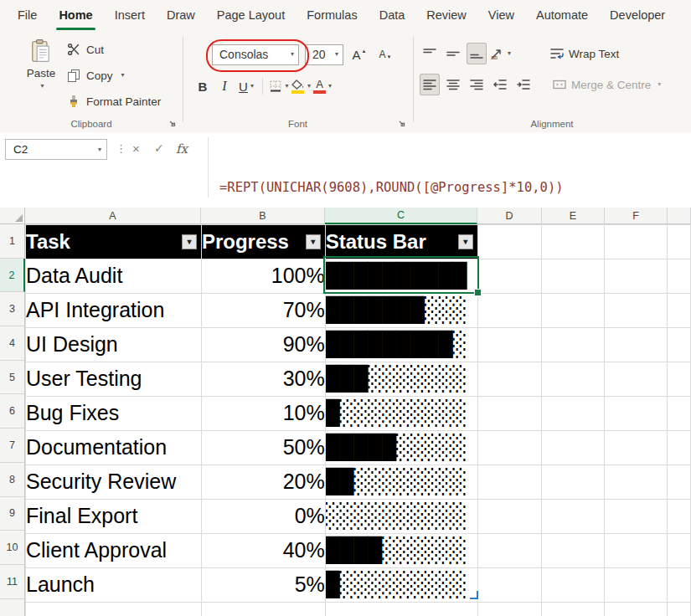 The width and height of the screenshot is (691, 616). I want to click on increase-font-size-button: A▲, so click(359, 54).